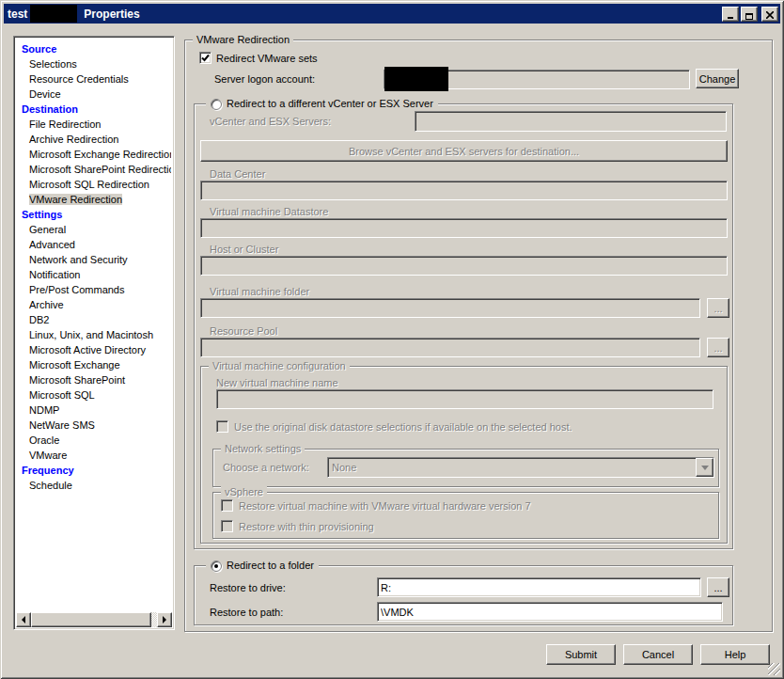 The image size is (784, 679). I want to click on sidebar-item-general: General, so click(94, 229).